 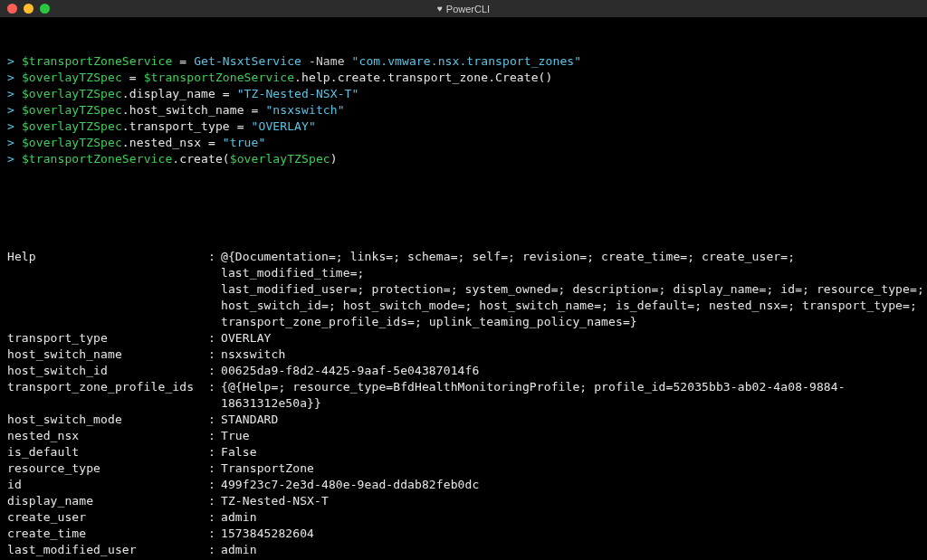 I want to click on blank-line, so click(x=464, y=208).